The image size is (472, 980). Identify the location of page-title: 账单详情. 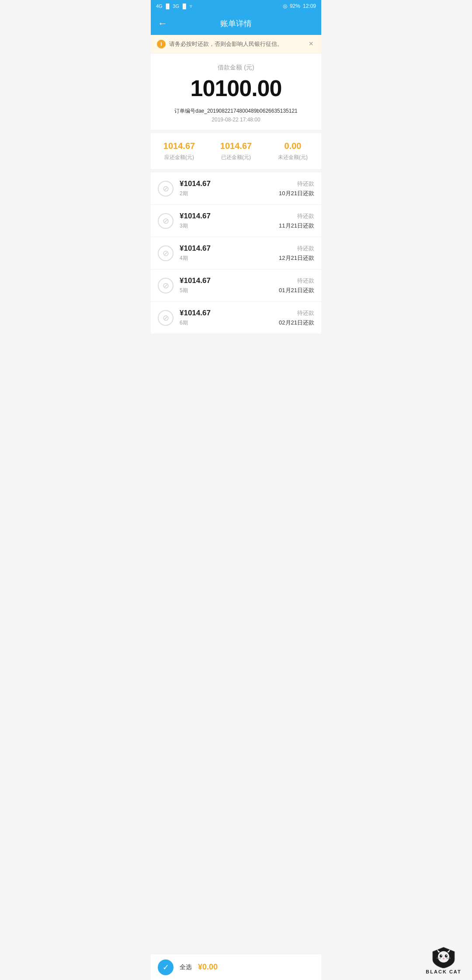
(236, 24).